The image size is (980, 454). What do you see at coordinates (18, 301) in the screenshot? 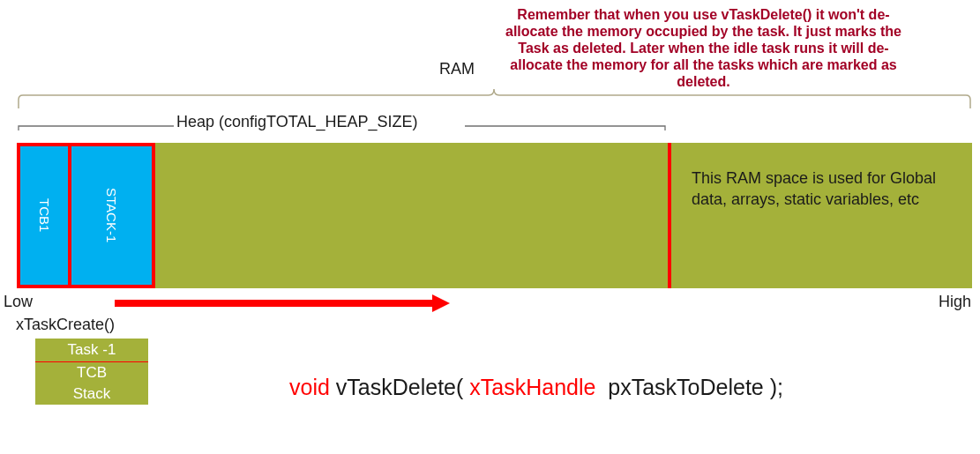
I see `low-address-label: Low` at bounding box center [18, 301].